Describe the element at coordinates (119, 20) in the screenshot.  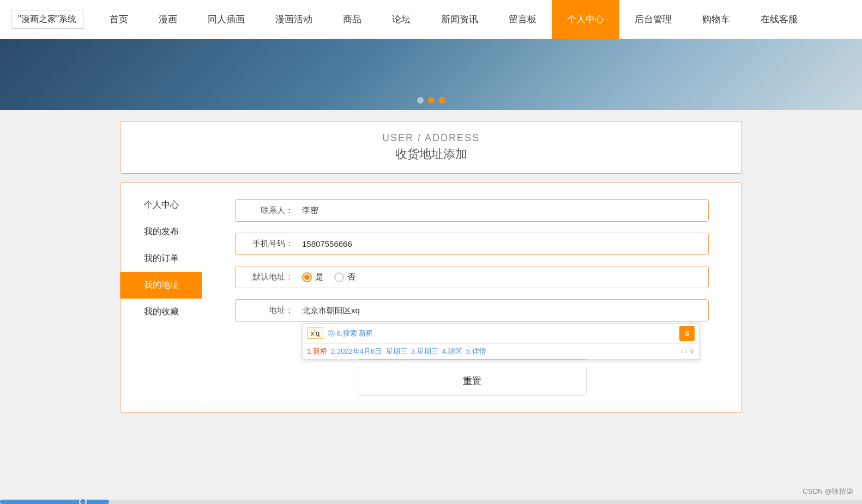
I see `nav-item-首页: 首页` at that location.